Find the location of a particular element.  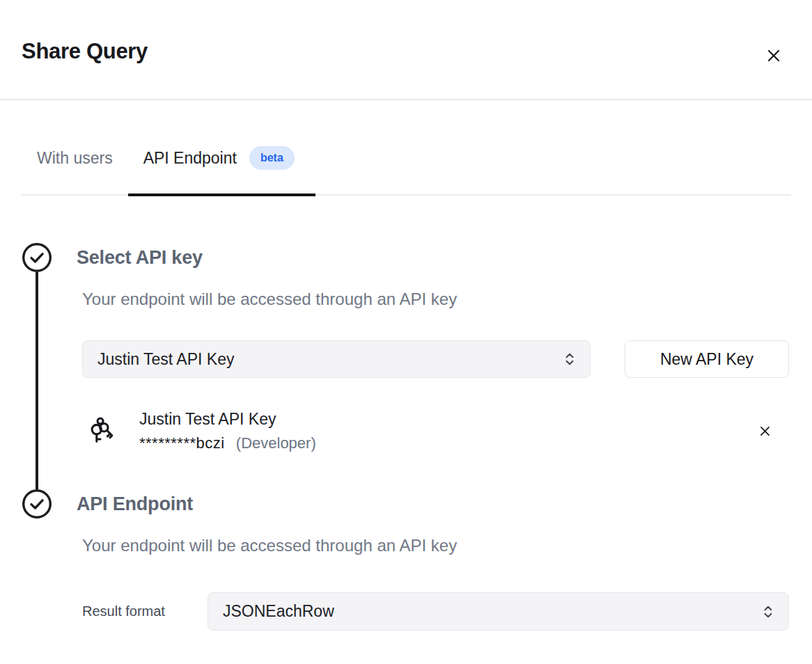

key-name: Justin Test API Key is located at coordinates (228, 419).